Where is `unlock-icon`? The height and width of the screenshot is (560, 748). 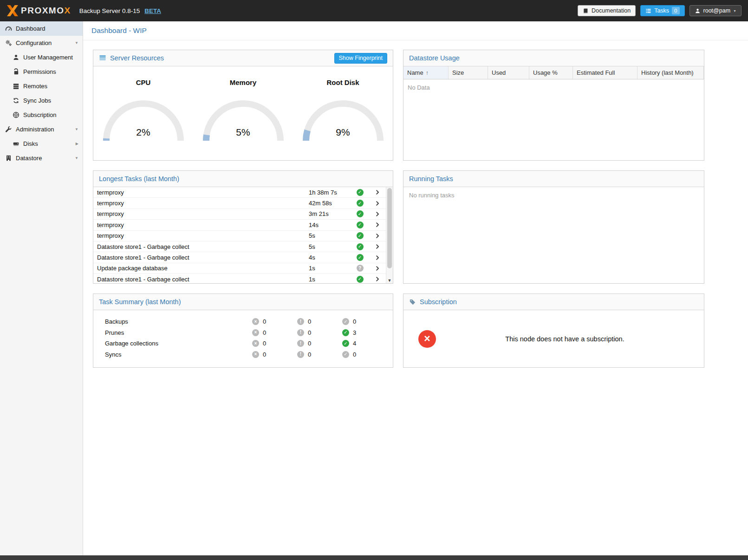
unlock-icon is located at coordinates (16, 72).